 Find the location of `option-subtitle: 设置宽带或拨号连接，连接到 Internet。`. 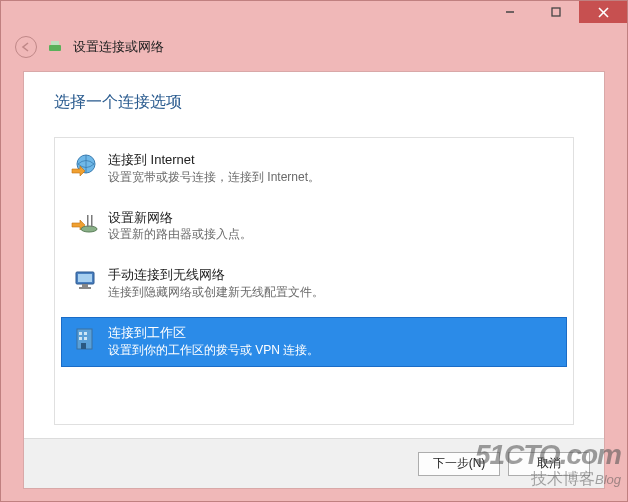

option-subtitle: 设置宽带或拨号连接，连接到 Internet。 is located at coordinates (214, 177).